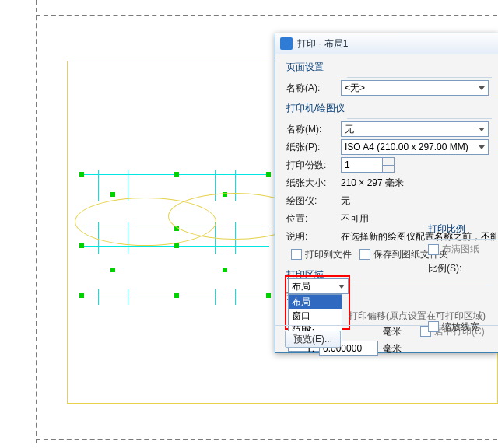 The width and height of the screenshot is (498, 448). Describe the element at coordinates (314, 89) in the screenshot. I see `label-name-a: 名称(A):` at that location.